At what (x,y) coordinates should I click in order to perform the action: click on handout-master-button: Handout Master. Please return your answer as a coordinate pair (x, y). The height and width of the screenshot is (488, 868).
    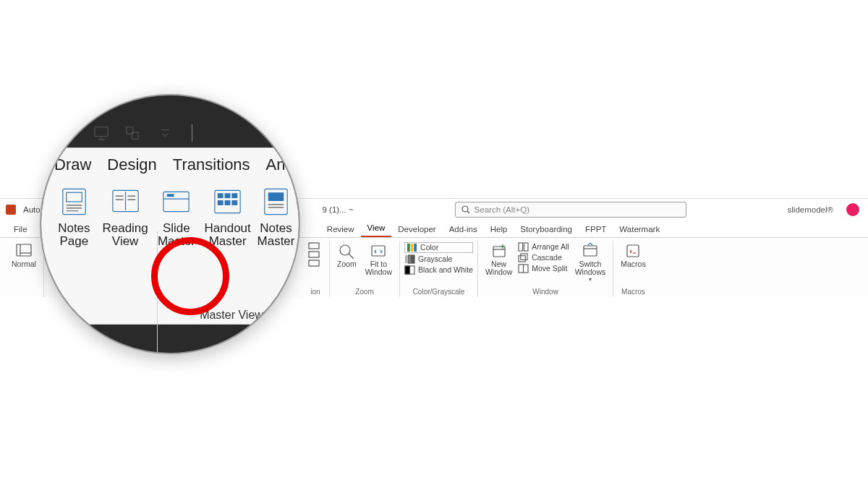
    Looking at the image, I should click on (227, 217).